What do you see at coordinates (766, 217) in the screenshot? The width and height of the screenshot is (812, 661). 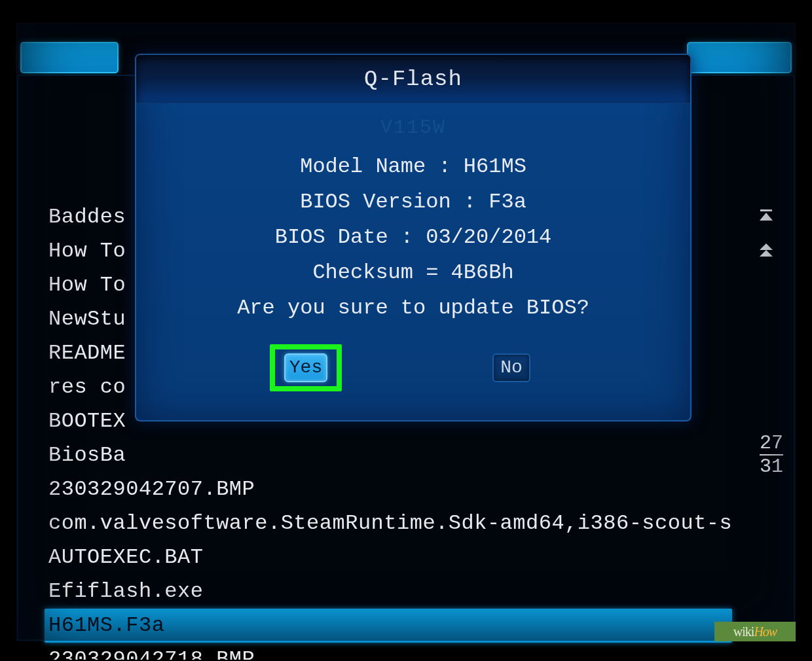 I see `scroll-to-top-icon` at bounding box center [766, 217].